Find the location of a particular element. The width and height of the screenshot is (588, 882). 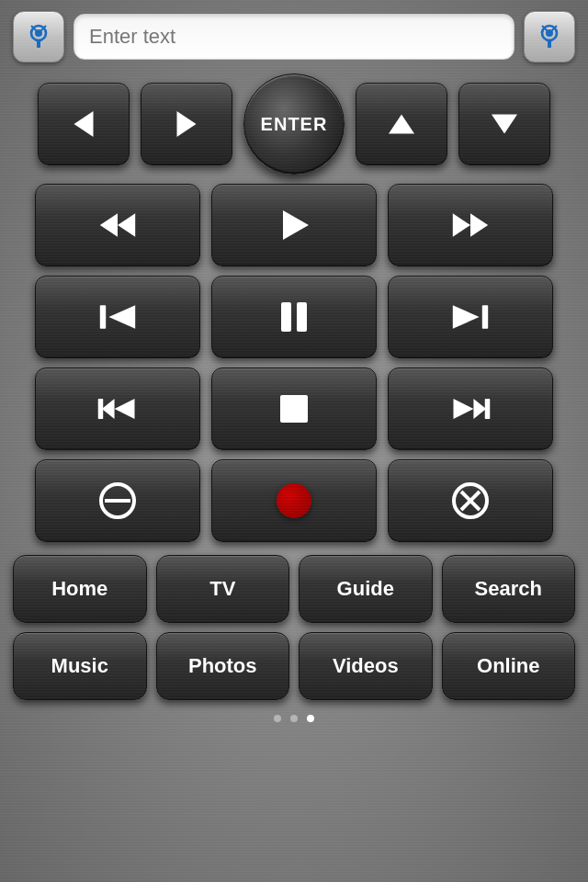

record-button is located at coordinates (294, 501).